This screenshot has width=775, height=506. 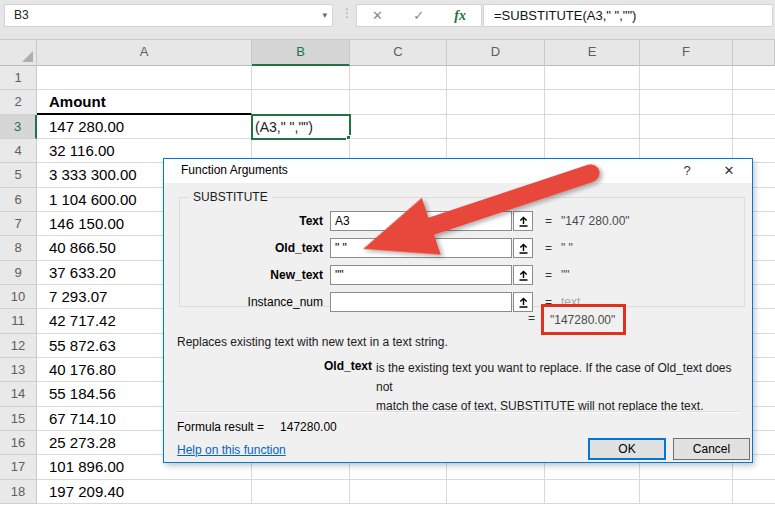 I want to click on cell-column-a, so click(x=144, y=78).